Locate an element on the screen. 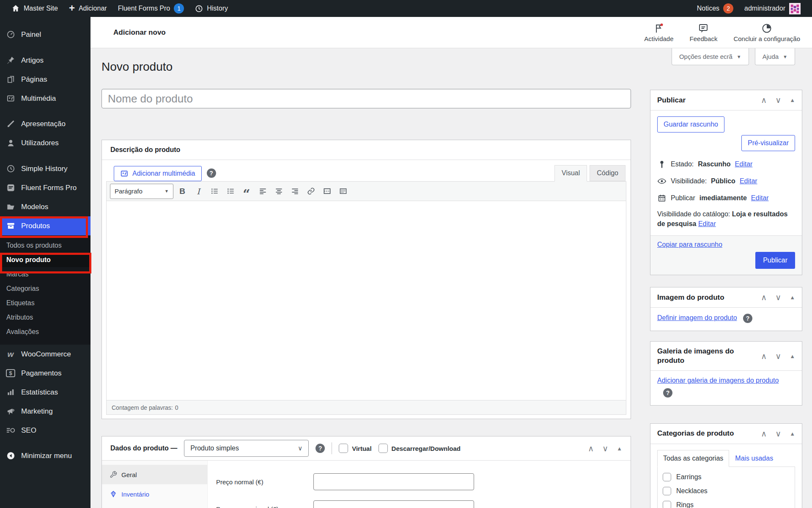 The width and height of the screenshot is (812, 508). more-tag-button is located at coordinates (327, 191).